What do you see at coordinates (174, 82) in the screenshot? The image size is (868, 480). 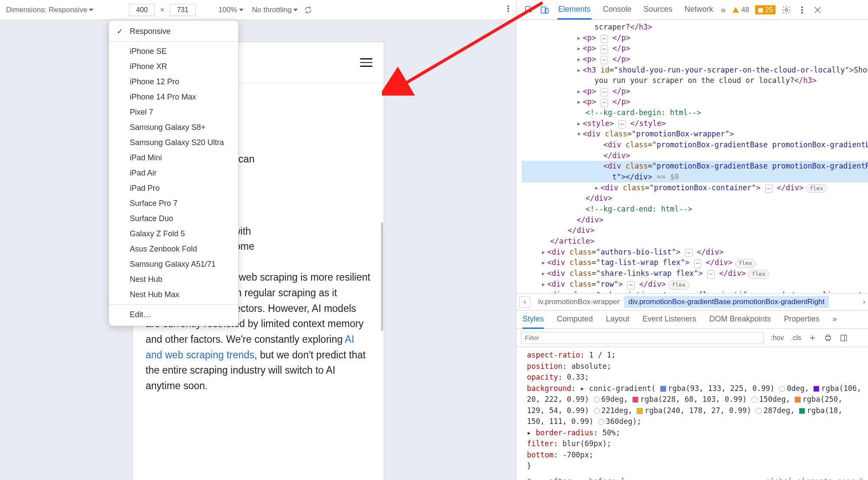 I see `device-option: iPhone 12 Pro` at bounding box center [174, 82].